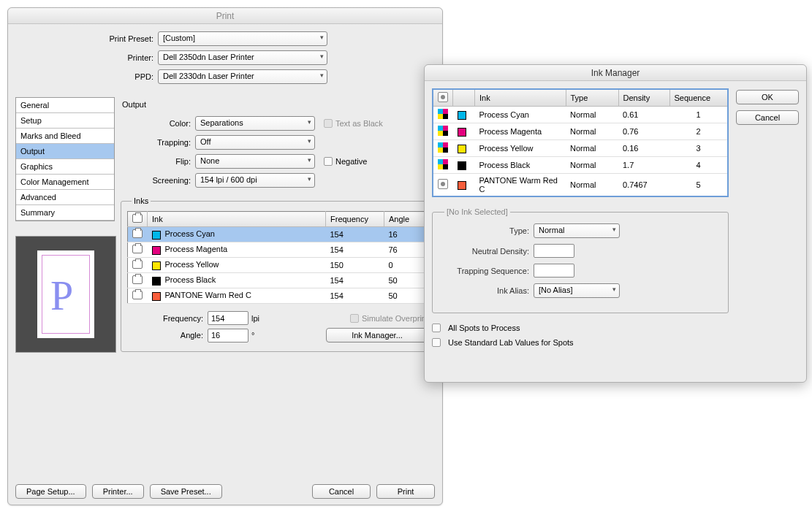 The height and width of the screenshot is (509, 812). What do you see at coordinates (167, 318) in the screenshot?
I see `frequency-label: Frequency:` at bounding box center [167, 318].